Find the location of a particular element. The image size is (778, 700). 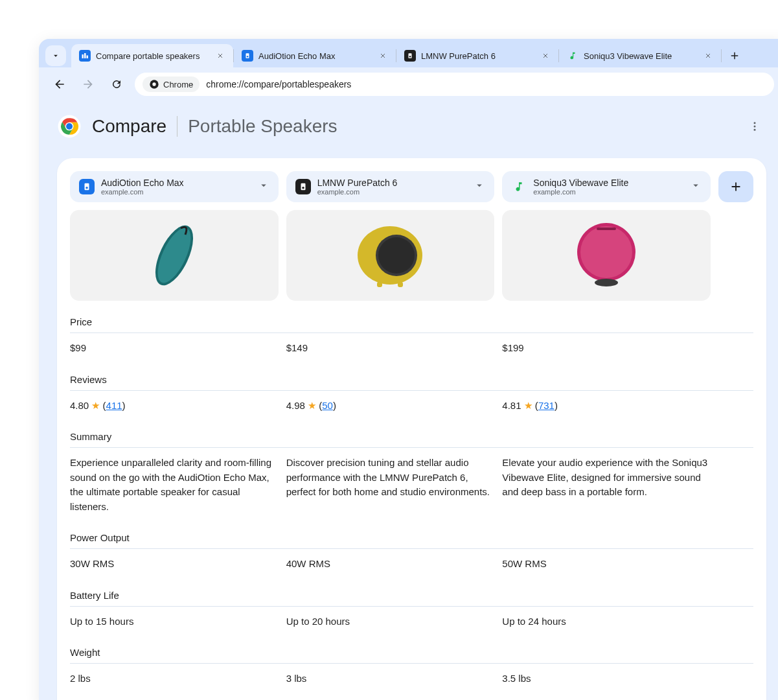

site-badge: Chrome is located at coordinates (171, 84).